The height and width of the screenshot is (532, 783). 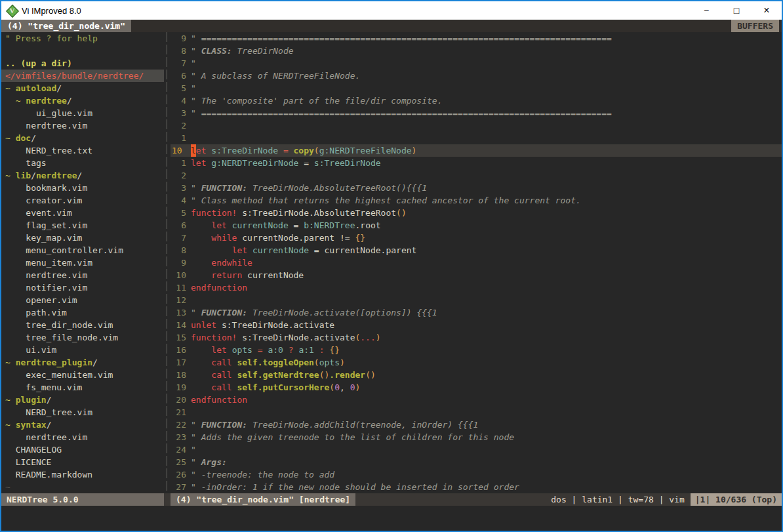 I want to click on token-k: ..., so click(x=367, y=337).